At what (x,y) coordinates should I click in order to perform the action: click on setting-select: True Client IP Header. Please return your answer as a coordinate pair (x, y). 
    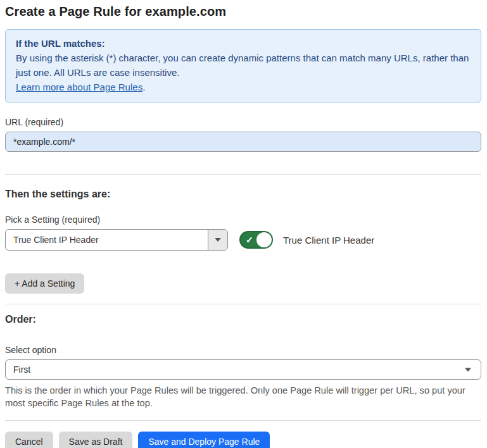
    Looking at the image, I should click on (117, 240).